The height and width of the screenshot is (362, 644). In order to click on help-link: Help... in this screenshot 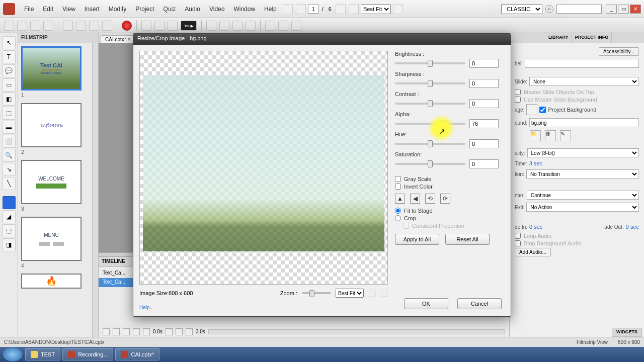, I will do `click(147, 308)`.